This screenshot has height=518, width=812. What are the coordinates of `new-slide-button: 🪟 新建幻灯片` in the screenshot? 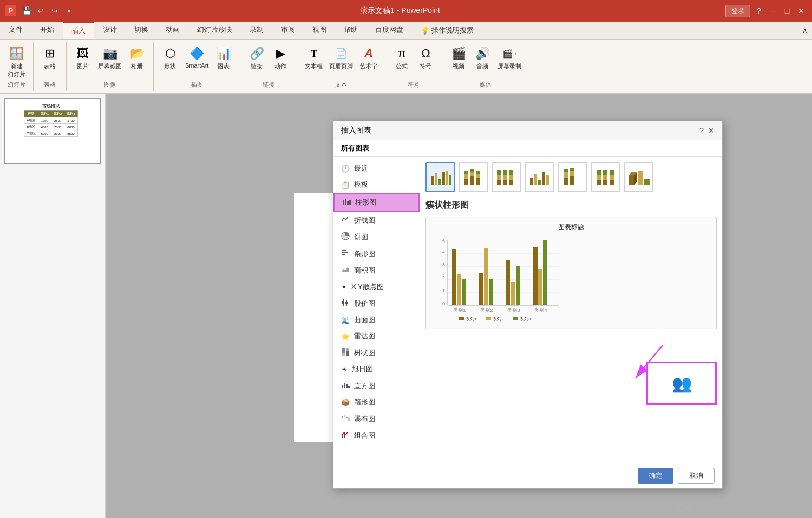 It's located at (16, 62).